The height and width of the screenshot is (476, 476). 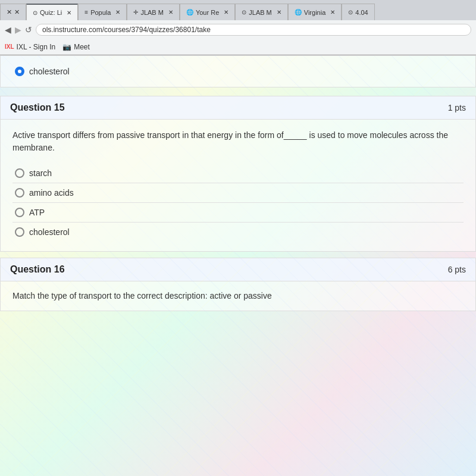 I want to click on tab-yourre-close: ✕, so click(x=226, y=12).